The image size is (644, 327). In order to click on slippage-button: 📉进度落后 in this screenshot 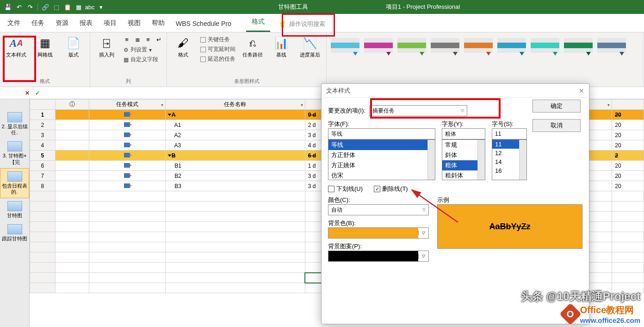, I will do `click(310, 46)`.